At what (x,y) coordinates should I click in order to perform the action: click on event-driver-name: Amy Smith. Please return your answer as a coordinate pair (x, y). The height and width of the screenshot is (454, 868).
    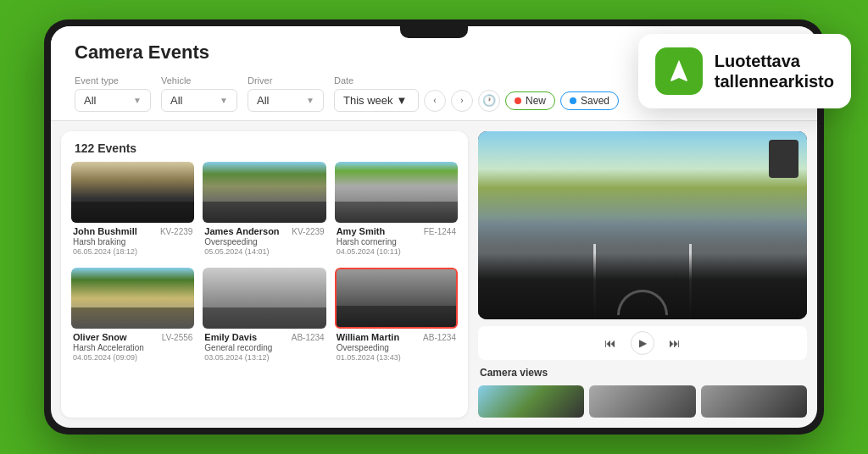
    Looking at the image, I should click on (361, 231).